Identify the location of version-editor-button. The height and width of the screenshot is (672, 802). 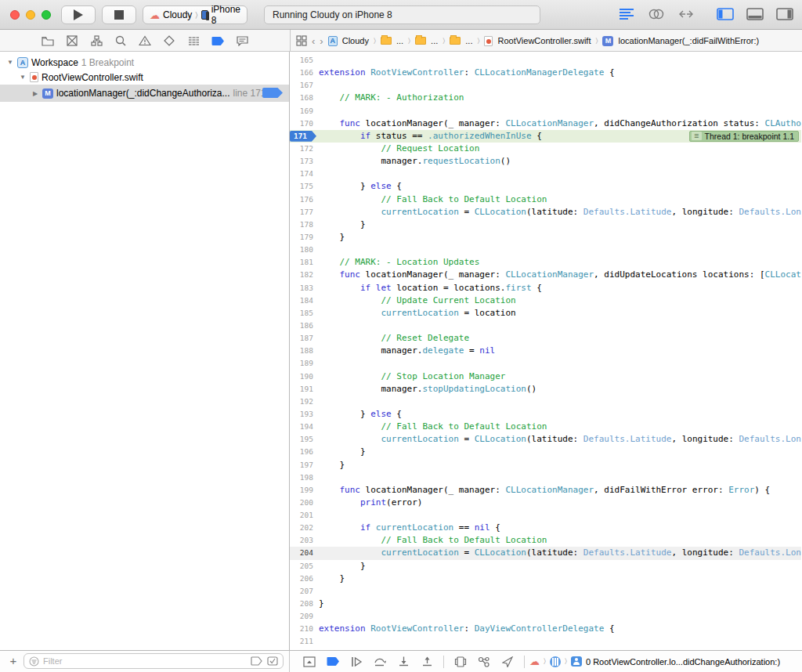
(686, 14).